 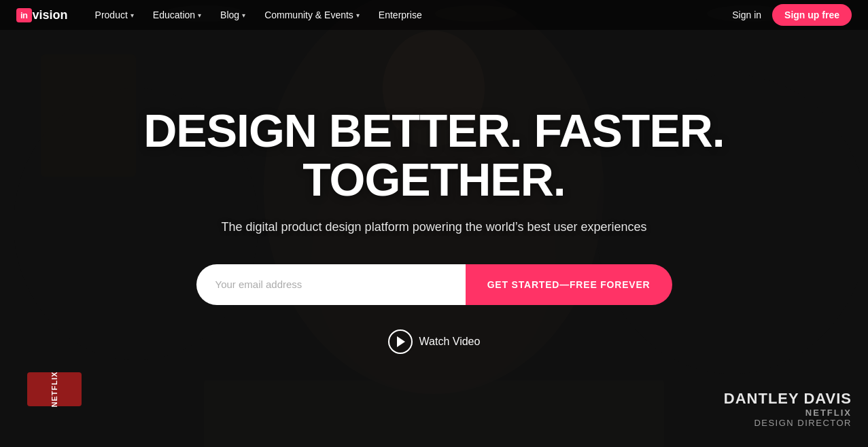 I want to click on attribution: DANTLEY DAVIS NETFLIX DESIGN DIRECTOR, so click(x=788, y=409).